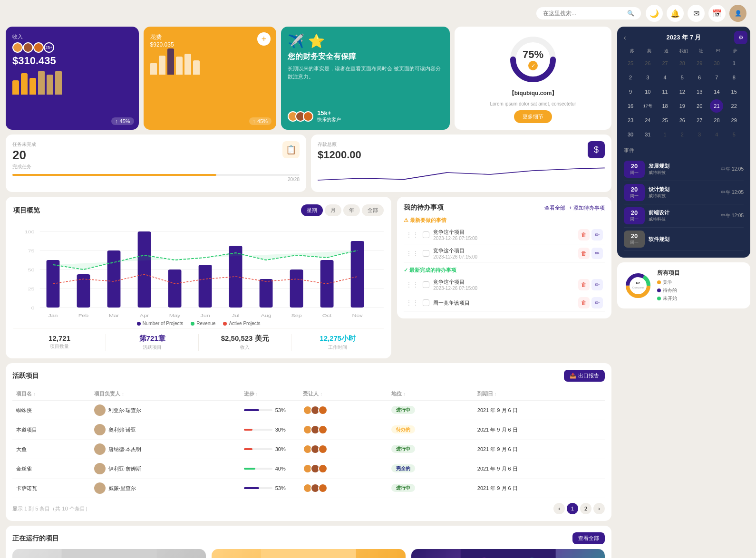 The height and width of the screenshot is (558, 756). I want to click on cal-4-next: 4, so click(717, 135).